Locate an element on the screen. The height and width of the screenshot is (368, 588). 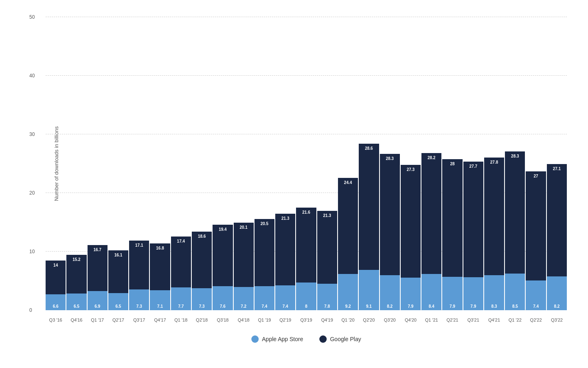
bar-google: 18.6 is located at coordinates (202, 260).